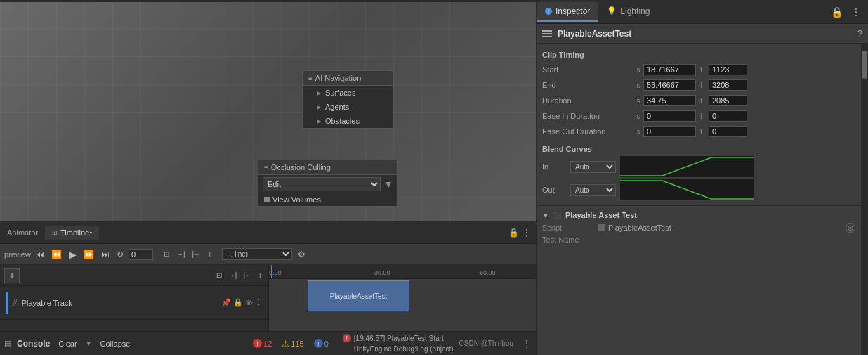 The image size is (868, 355). I want to click on tab-animator: Animator, so click(22, 233).